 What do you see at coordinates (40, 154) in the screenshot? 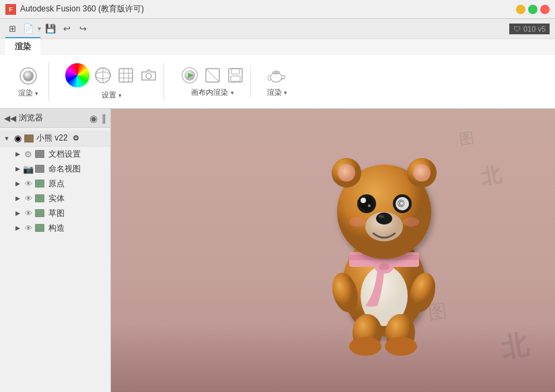
I see `doc-folder-icon` at bounding box center [40, 154].